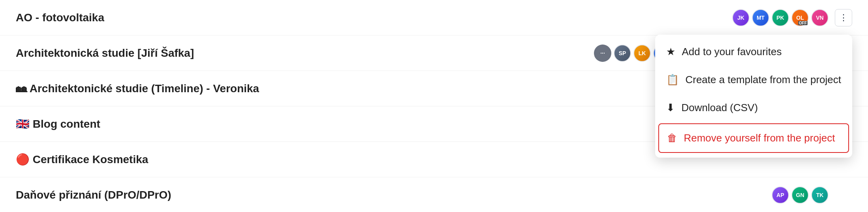 This screenshot has height=212, width=868. Describe the element at coordinates (731, 52) in the screenshot. I see `dropdown-item-label: Add to your favourites` at that location.